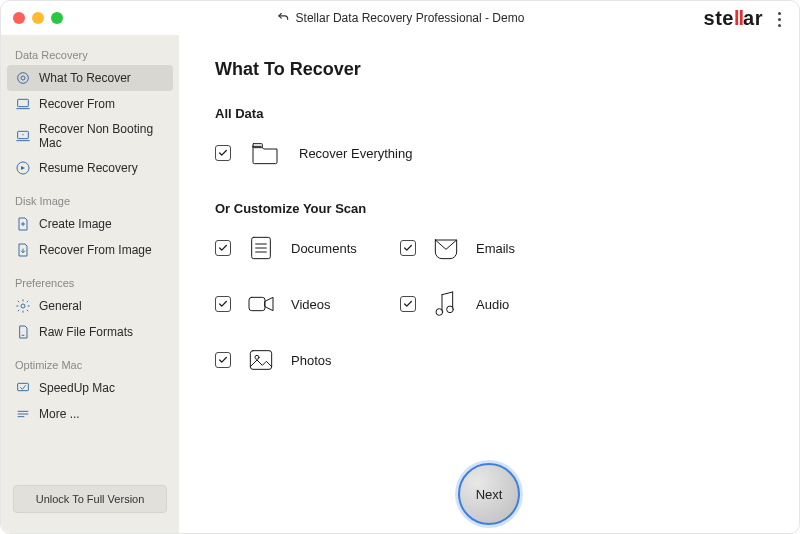 The image size is (800, 534). What do you see at coordinates (90, 250) in the screenshot?
I see `sidebar-item-recover-from-image: Recover From Image` at bounding box center [90, 250].